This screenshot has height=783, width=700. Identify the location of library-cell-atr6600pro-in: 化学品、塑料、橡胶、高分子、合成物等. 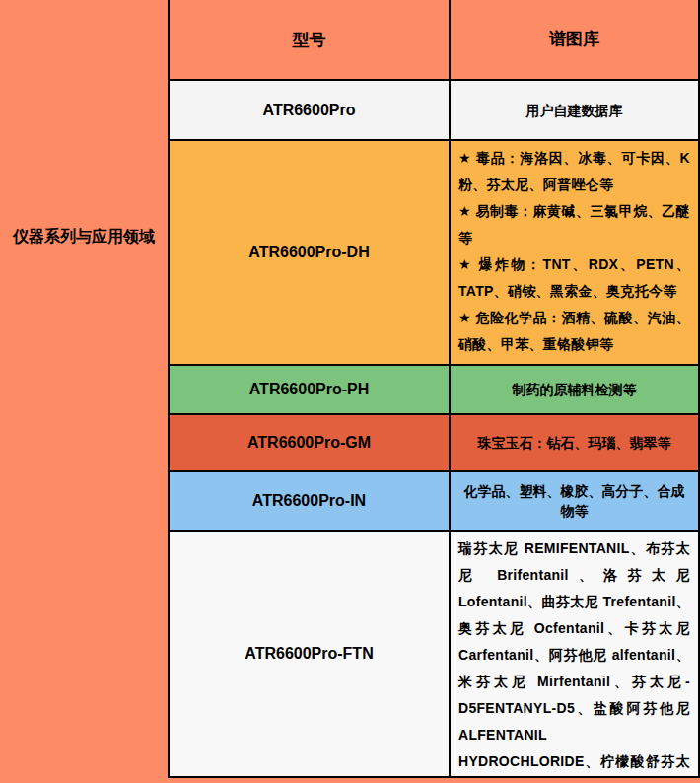
(574, 501).